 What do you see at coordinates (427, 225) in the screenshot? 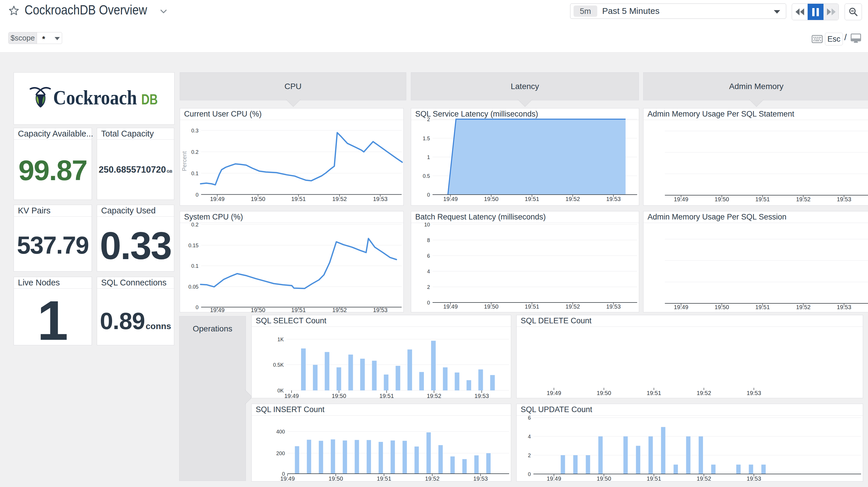
I see `svg-text: 10` at bounding box center [427, 225].